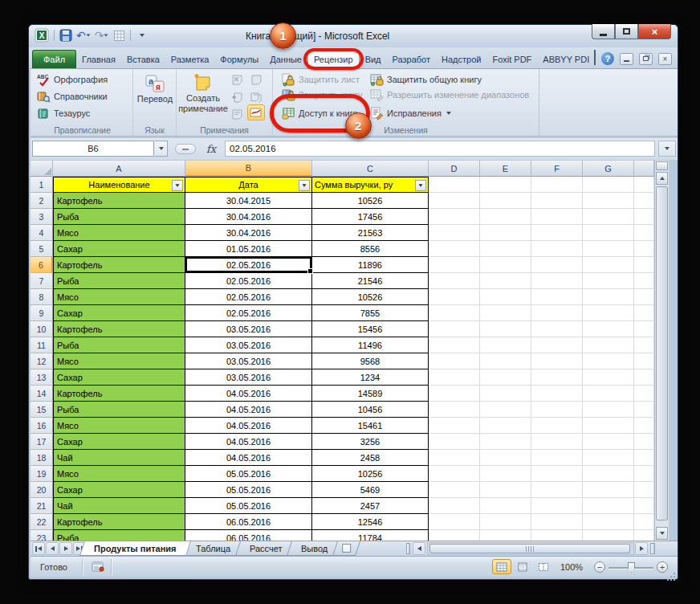  I want to click on scroll-up-button, so click(661, 178).